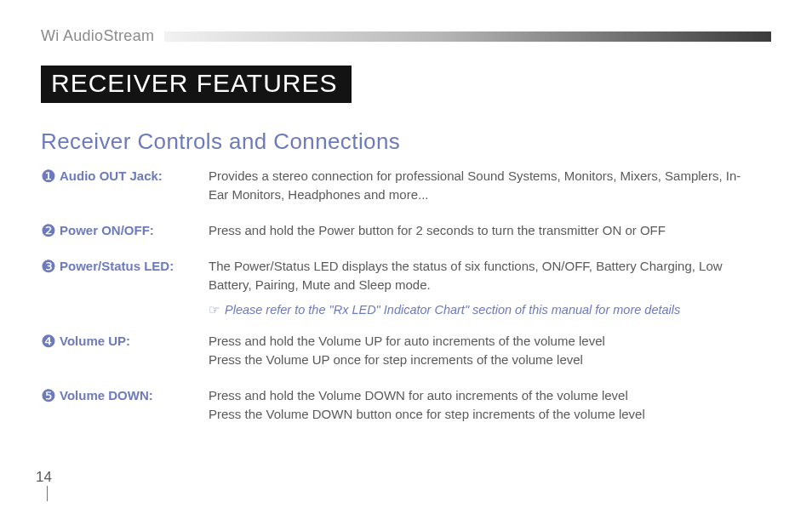 The width and height of the screenshot is (812, 508). Describe the element at coordinates (490, 405) in the screenshot. I see `feature-description: Press and hold the Volume DOWN for auto …` at that location.